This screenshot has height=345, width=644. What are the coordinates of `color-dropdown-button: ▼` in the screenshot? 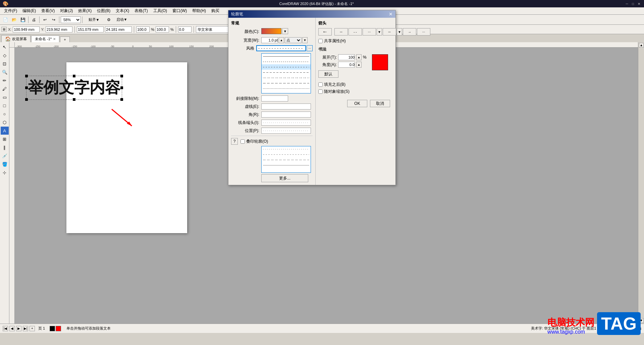 It's located at (285, 31).